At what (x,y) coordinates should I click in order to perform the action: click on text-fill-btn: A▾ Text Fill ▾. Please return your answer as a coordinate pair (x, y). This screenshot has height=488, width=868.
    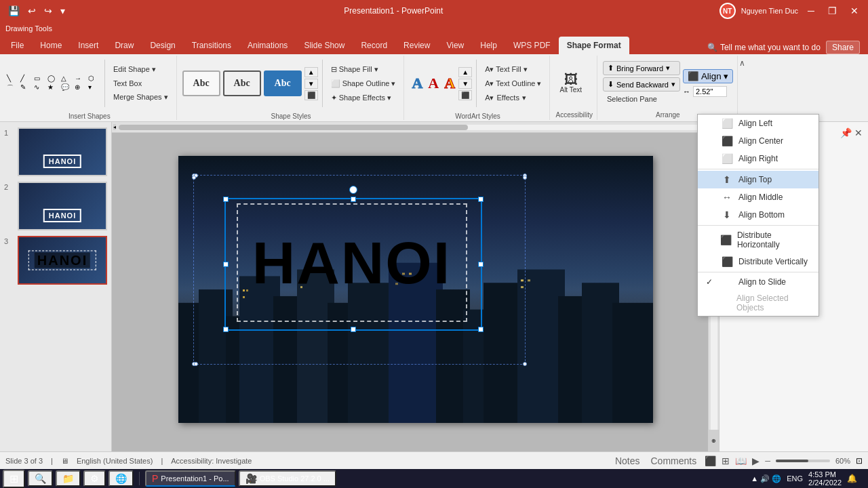
    Looking at the image, I should click on (513, 69).